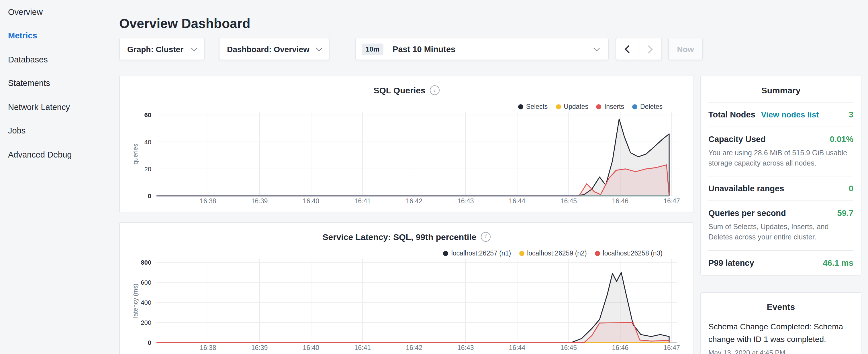  Describe the element at coordinates (685, 49) in the screenshot. I see `now-button: Now` at that location.